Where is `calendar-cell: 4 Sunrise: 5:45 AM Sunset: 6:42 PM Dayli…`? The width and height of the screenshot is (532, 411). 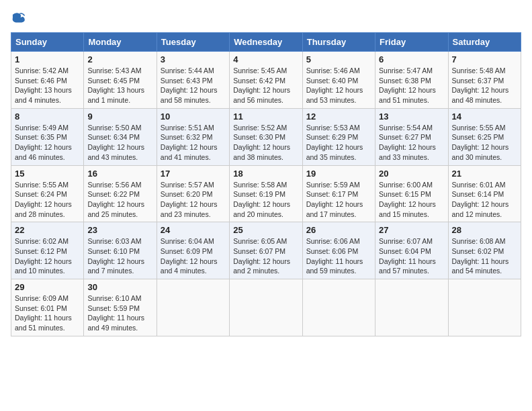
calendar-cell: 4 Sunrise: 5:45 AM Sunset: 6:42 PM Dayli… is located at coordinates (266, 81).